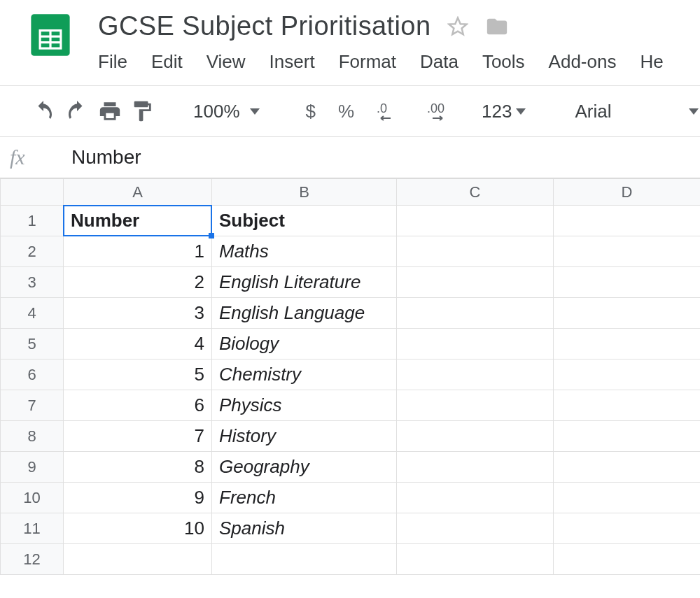 The image size is (700, 598). What do you see at coordinates (475, 436) in the screenshot?
I see `cell-C8` at bounding box center [475, 436].